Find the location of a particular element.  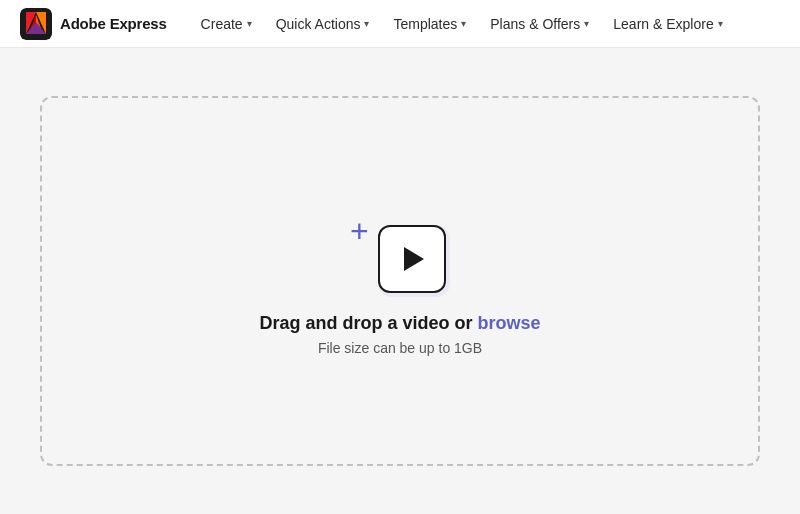

plus-icon: + is located at coordinates (360, 231).